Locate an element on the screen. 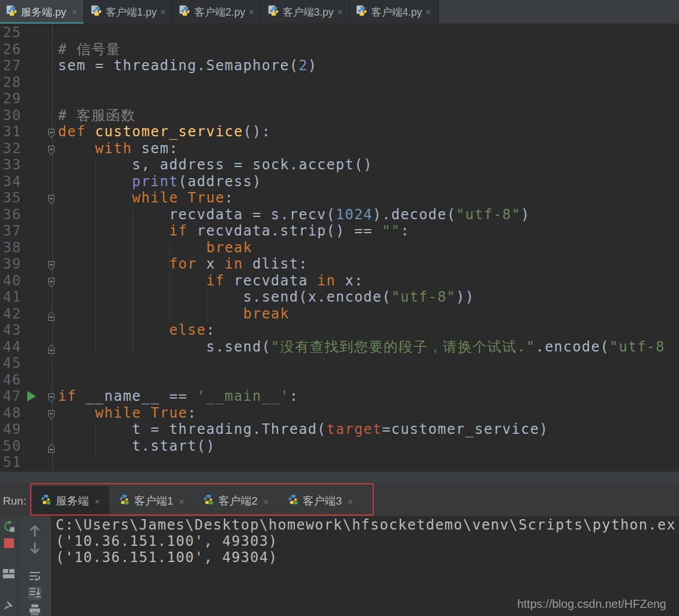 This screenshot has width=679, height=616. pin-icon is located at coordinates (9, 605).